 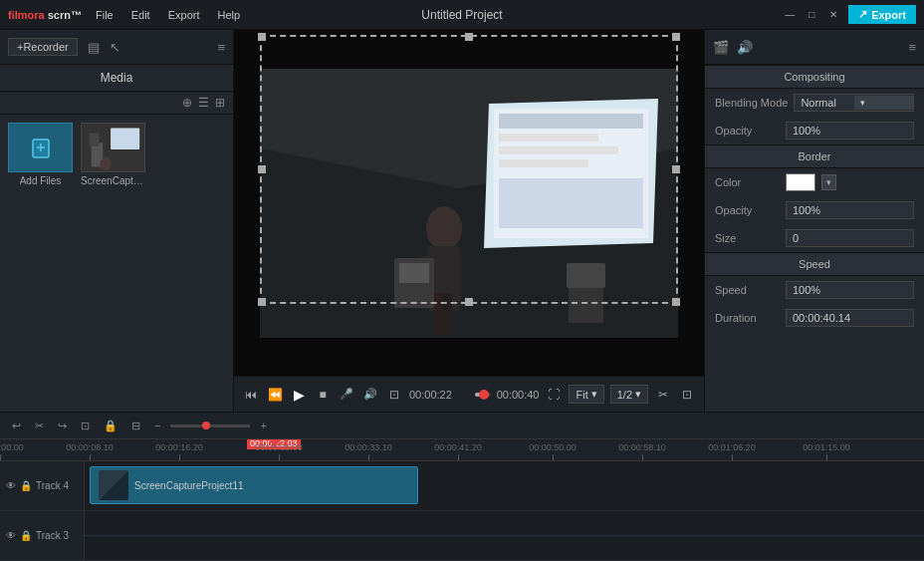 What do you see at coordinates (663, 395) in the screenshot?
I see `crop-button: ✂` at bounding box center [663, 395].